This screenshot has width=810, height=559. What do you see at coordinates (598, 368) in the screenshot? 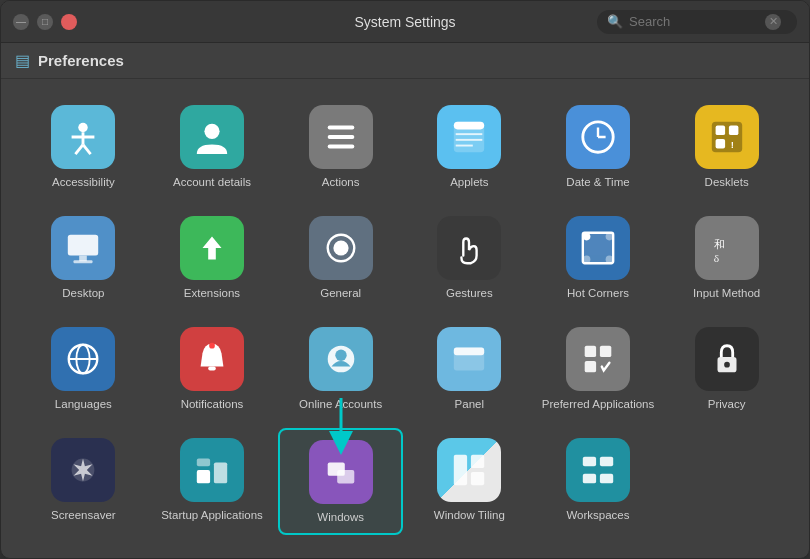
I see `grid-item-preferred-applications: Preferred Applications` at bounding box center [598, 368].